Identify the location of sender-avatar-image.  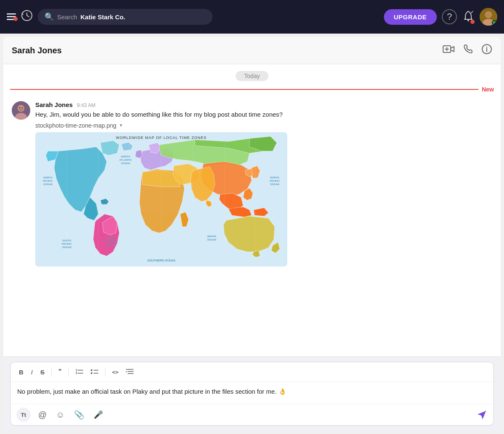
(21, 110).